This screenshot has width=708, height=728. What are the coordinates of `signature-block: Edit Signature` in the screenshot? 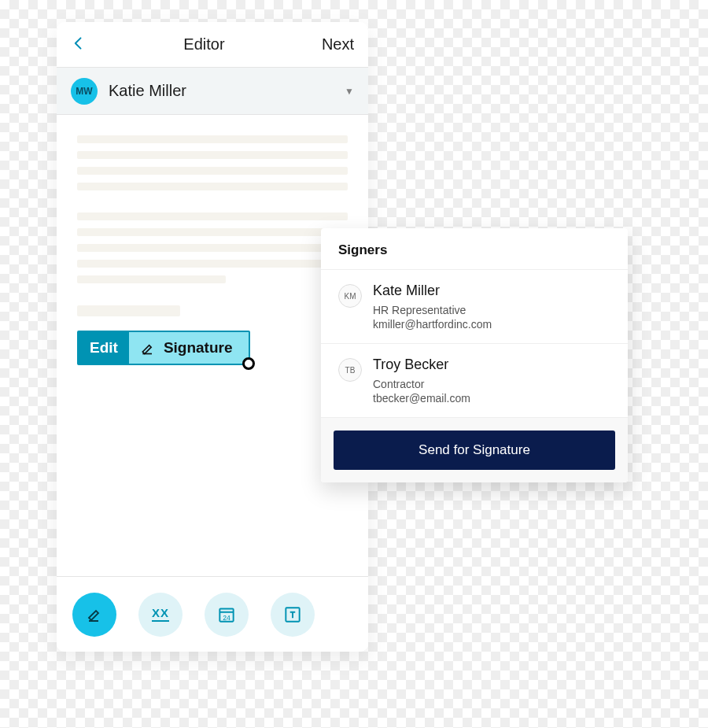 It's located at (212, 335).